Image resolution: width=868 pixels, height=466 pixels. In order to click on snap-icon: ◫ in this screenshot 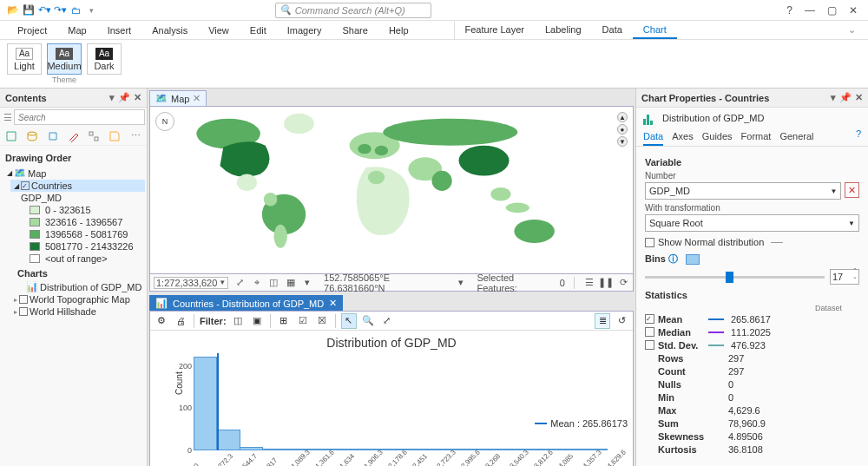, I will do `click(273, 283)`.